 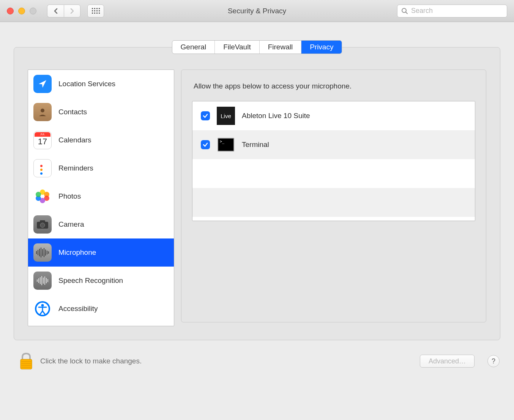 What do you see at coordinates (101, 224) in the screenshot?
I see `sidebar-item-camera: Camera` at bounding box center [101, 224].